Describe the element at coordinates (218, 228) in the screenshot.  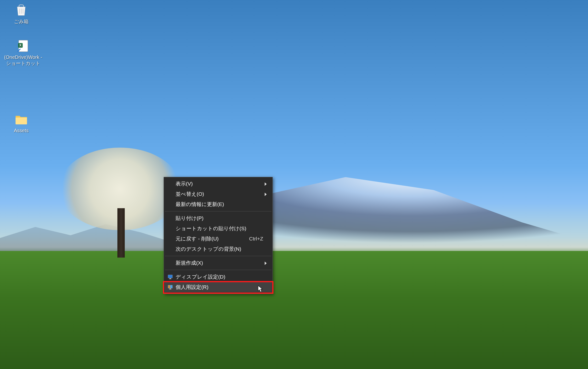
I see `menu-item-paste_shortcut: ショートカットの貼り付け(S)` at that location.